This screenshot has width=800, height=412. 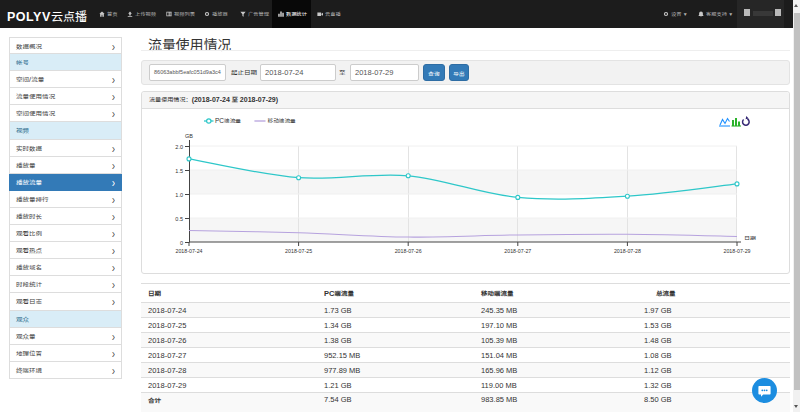 What do you see at coordinates (190, 251) in the screenshot?
I see `svg-text: 2018-07-24` at bounding box center [190, 251].